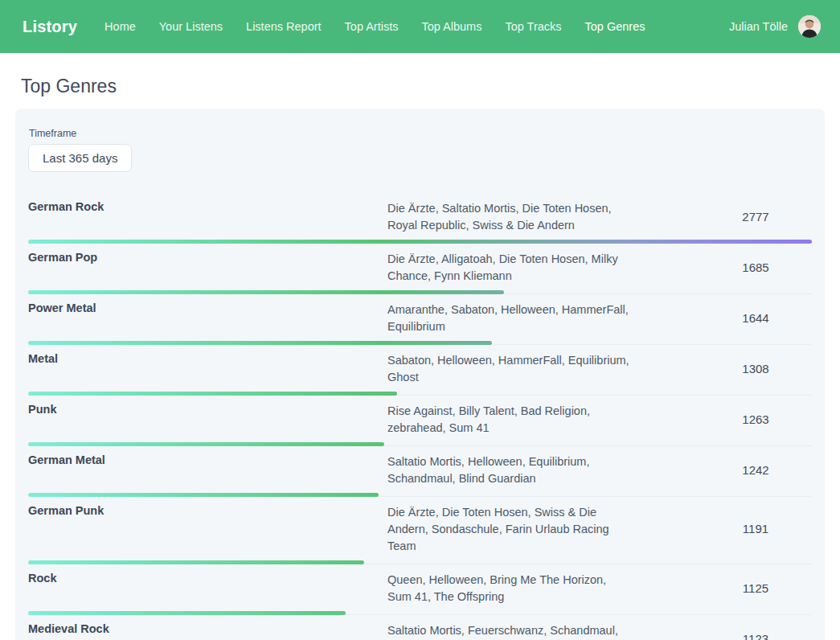 The image size is (840, 640). What do you see at coordinates (756, 636) in the screenshot?
I see `genre-listen-count: 1123` at bounding box center [756, 636].